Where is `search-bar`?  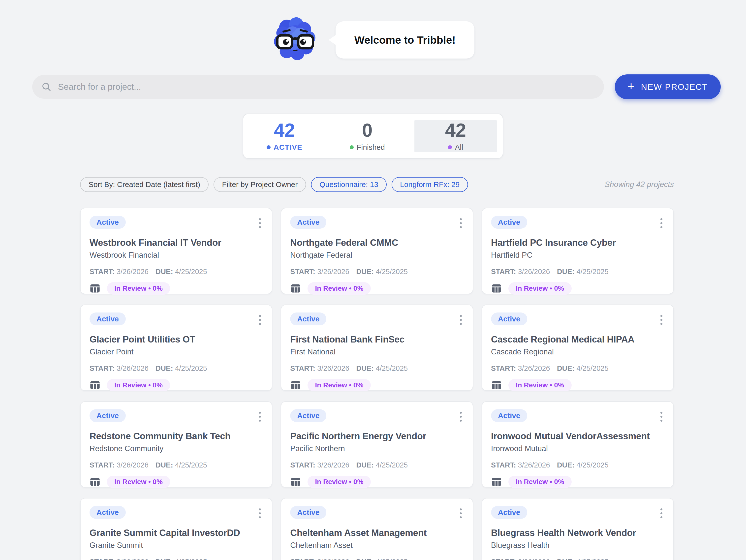
search-bar is located at coordinates (318, 87).